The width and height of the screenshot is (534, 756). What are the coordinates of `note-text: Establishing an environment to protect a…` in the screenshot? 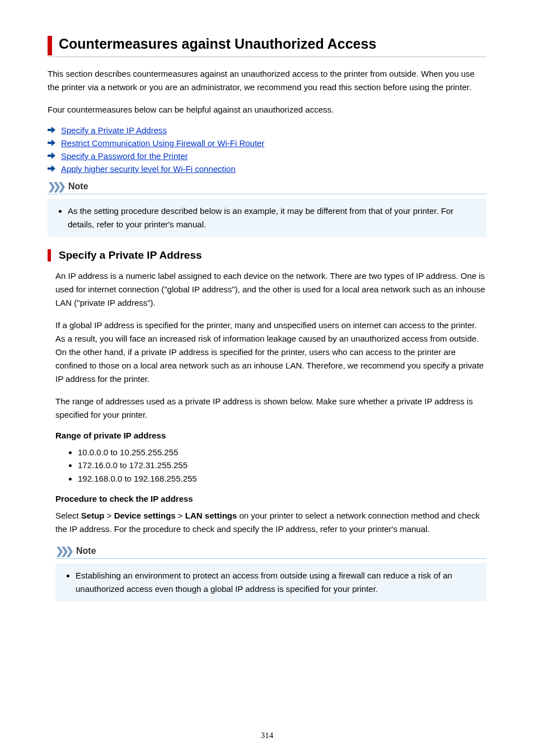 It's located at (277, 582).